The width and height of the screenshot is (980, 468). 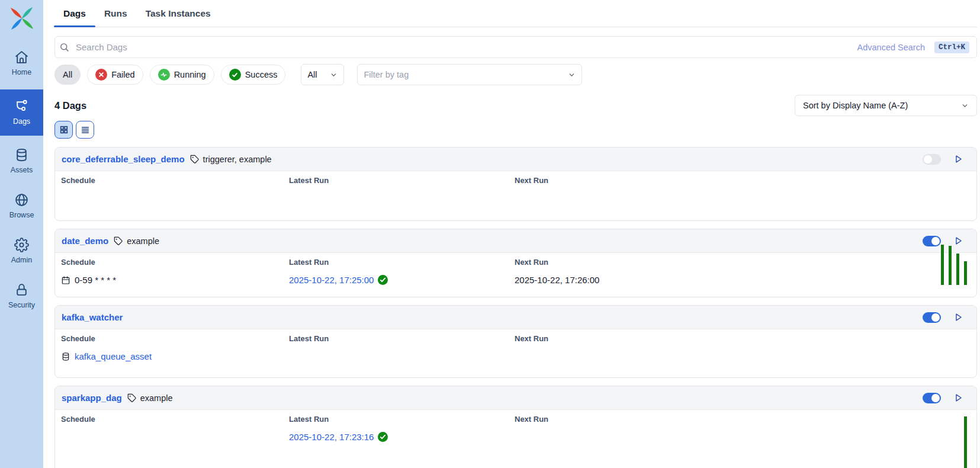 I want to click on play-icon, so click(x=958, y=398).